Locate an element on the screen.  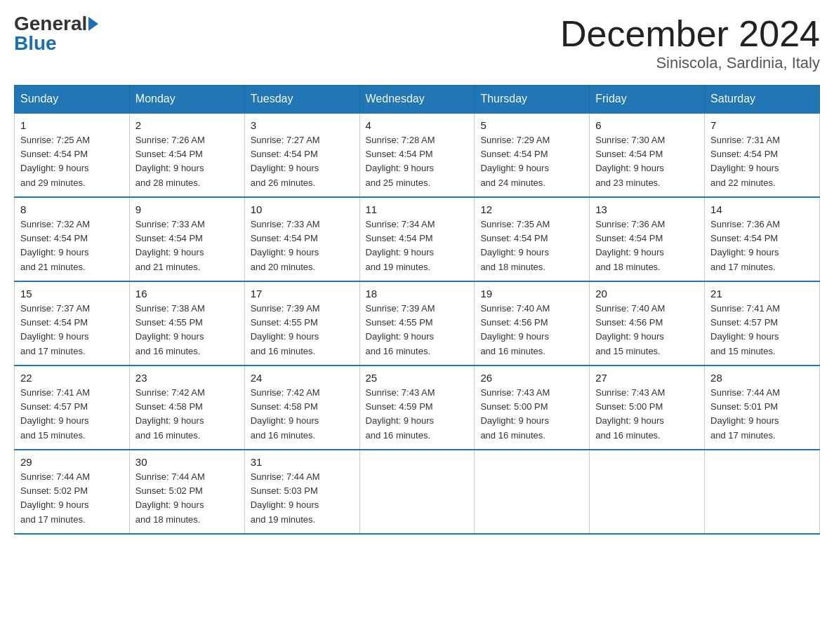
weekday-header-thursday: Thursday is located at coordinates (532, 100).